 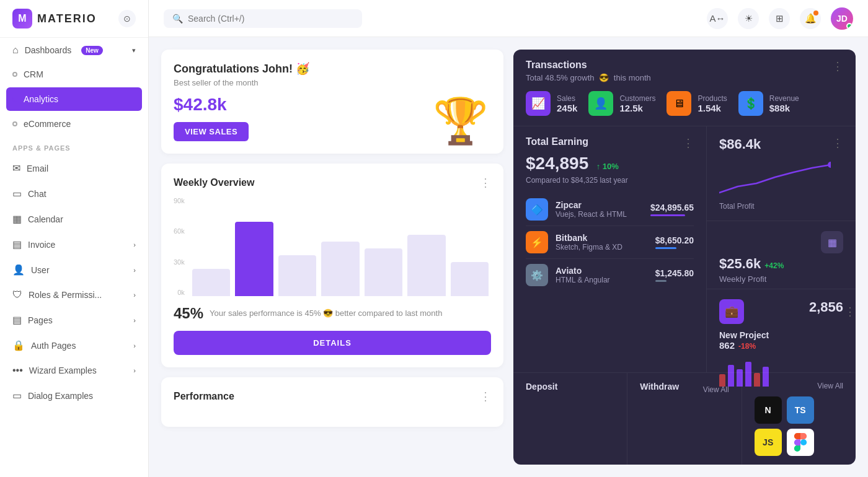 I want to click on performance-card: Performance ⋮, so click(x=332, y=402).